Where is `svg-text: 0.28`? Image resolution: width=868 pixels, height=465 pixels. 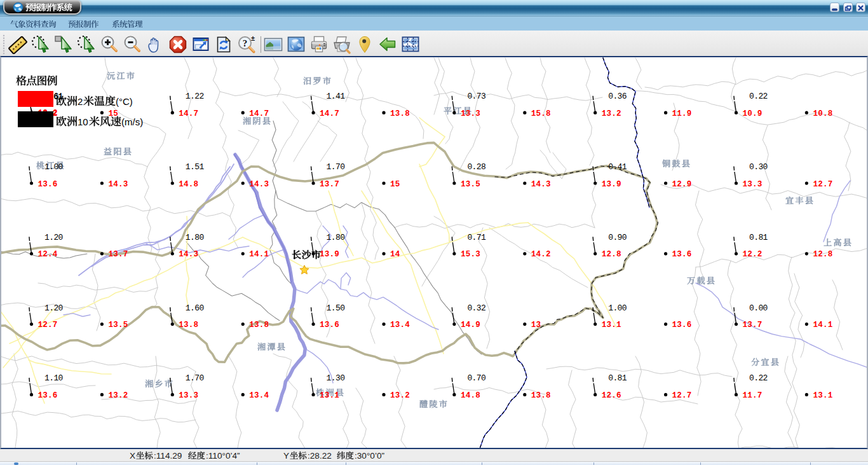
svg-text: 0.28 is located at coordinates (477, 167).